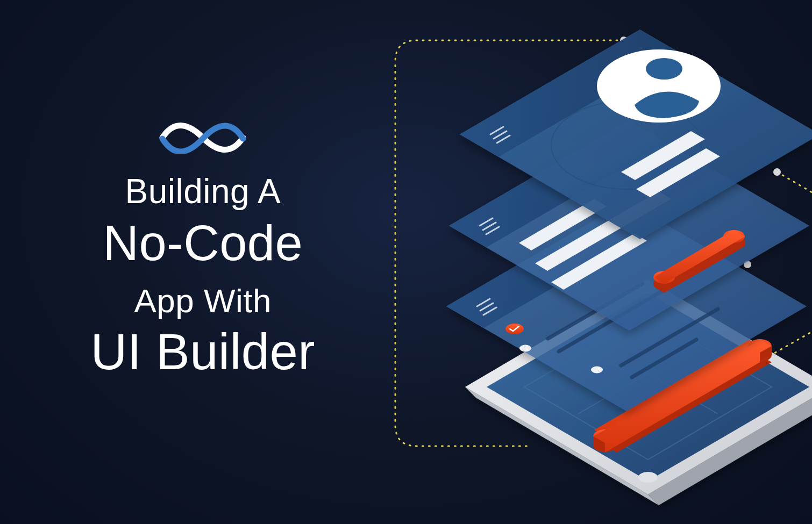  What do you see at coordinates (203, 243) in the screenshot?
I see `title-line-2: No-Code` at bounding box center [203, 243].